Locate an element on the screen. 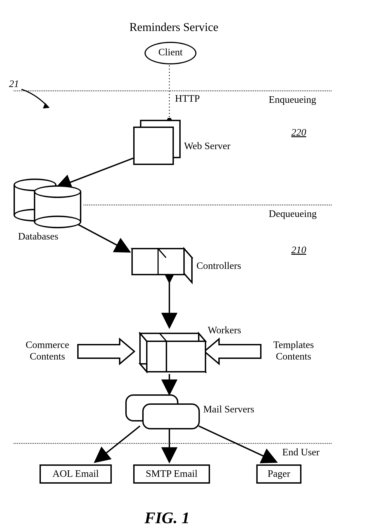 Image resolution: width=392 pixels, height=532 pixels. controllers-label: Controllers is located at coordinates (219, 266).